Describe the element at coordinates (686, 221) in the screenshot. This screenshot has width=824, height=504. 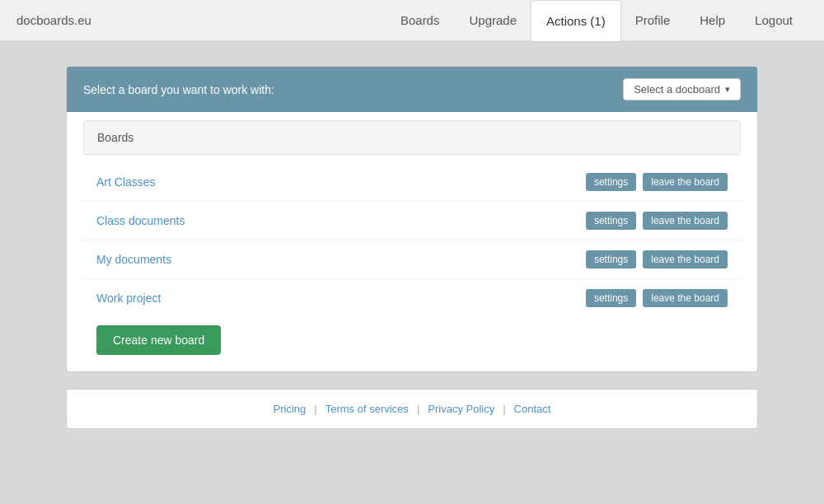
I see `leave-button-class-documents: leave the board` at that location.